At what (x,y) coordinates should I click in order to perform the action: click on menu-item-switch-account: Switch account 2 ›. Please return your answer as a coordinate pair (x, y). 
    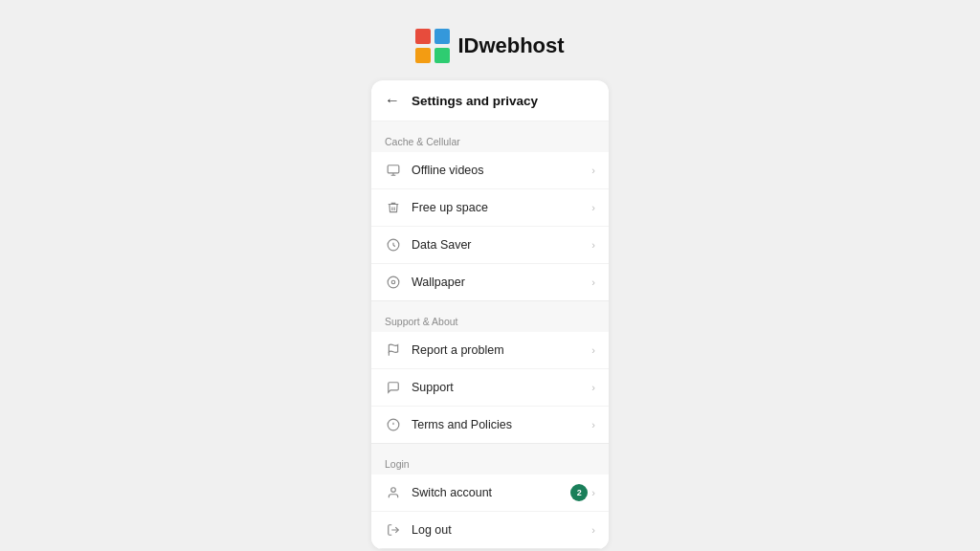
    Looking at the image, I should click on (490, 494).